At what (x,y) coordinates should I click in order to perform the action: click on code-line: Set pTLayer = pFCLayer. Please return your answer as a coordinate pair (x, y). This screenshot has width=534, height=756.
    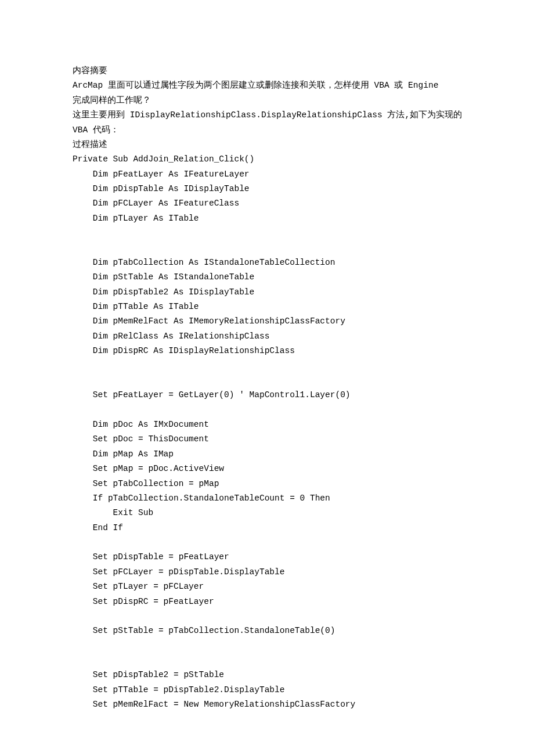
    Looking at the image, I should click on (267, 586).